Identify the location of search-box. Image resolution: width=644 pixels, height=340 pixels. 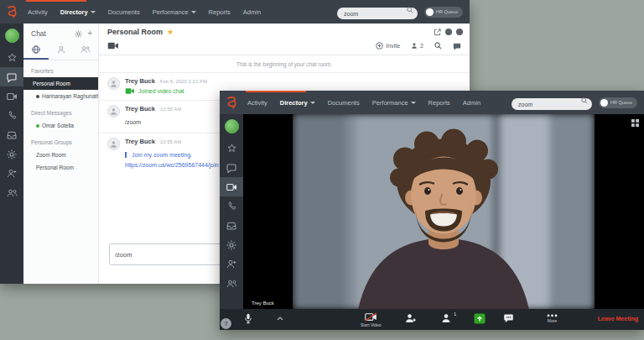
(377, 12).